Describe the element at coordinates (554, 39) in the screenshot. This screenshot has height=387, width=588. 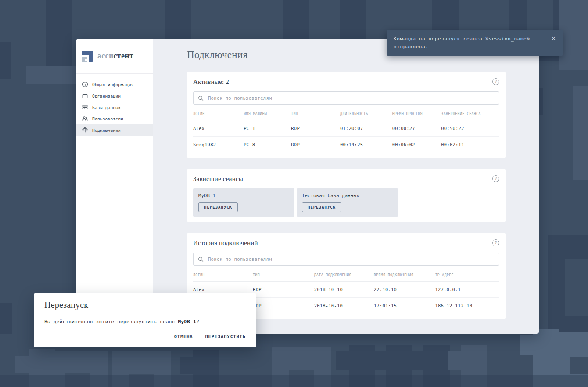
I see `close-icon: ✕` at that location.